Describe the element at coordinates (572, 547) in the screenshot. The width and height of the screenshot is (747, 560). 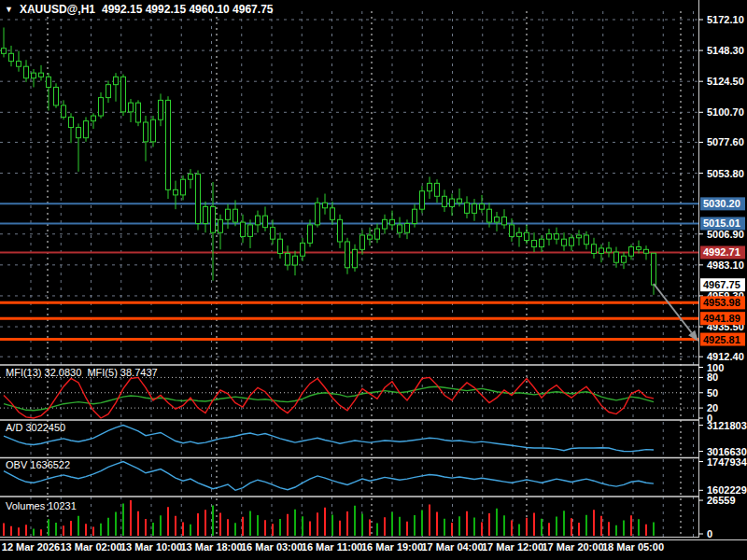
I see `time-axis-label: 17 Mar 20:00` at that location.